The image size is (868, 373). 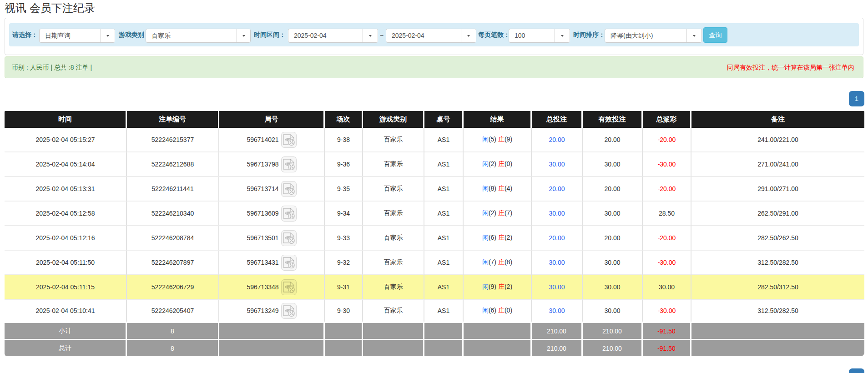 What do you see at coordinates (262, 287) in the screenshot?
I see `round-id-value: 596713348` at bounding box center [262, 287].